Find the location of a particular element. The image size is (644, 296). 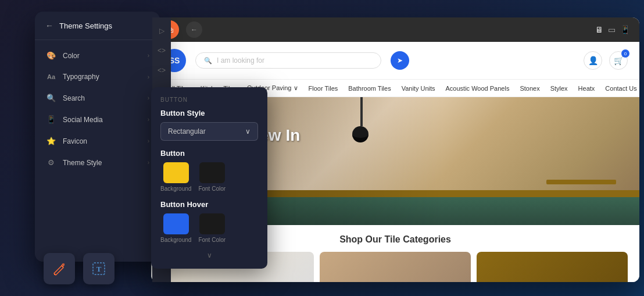

menu-item-color: 🎨 Color › is located at coordinates (98, 56).